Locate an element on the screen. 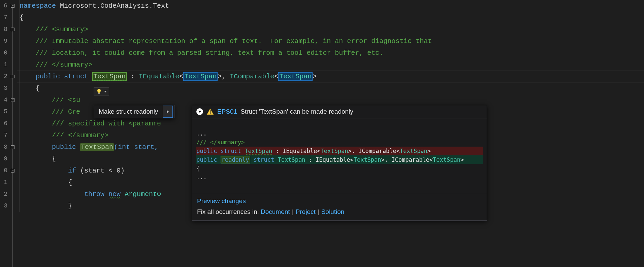 This screenshot has width=644, height=267. doc-comment: /// Cre is located at coordinates (66, 112).